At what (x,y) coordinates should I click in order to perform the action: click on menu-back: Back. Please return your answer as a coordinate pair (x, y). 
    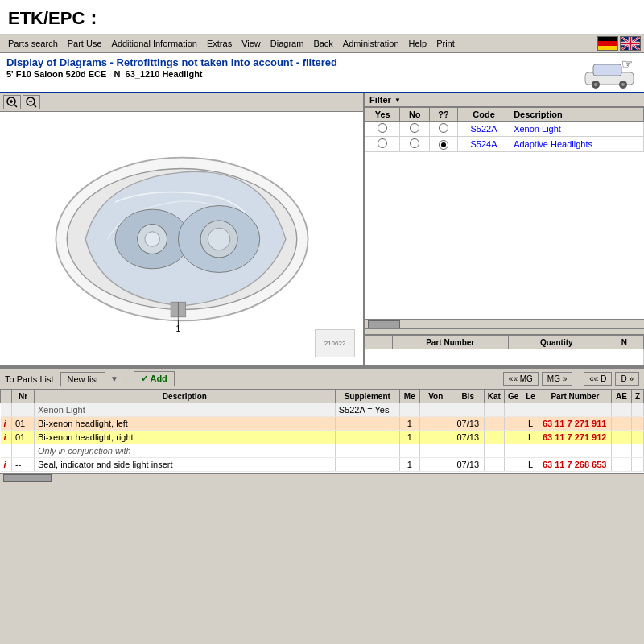
    Looking at the image, I should click on (323, 43).